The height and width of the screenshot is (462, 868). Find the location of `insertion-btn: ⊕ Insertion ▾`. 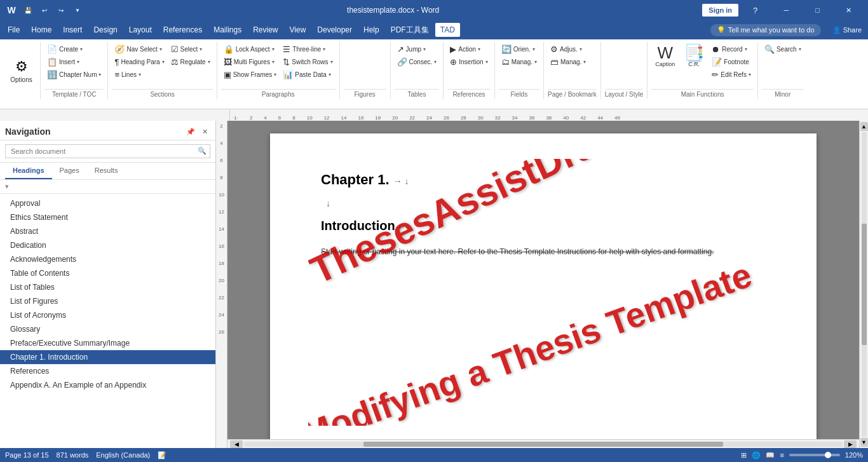

insertion-btn: ⊕ Insertion ▾ is located at coordinates (469, 62).